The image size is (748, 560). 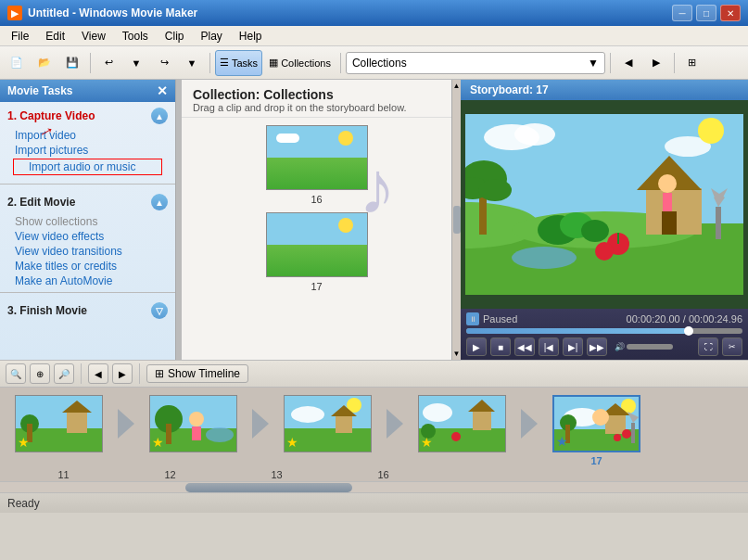 What do you see at coordinates (108, 63) in the screenshot?
I see `undo-button: ↩` at bounding box center [108, 63].